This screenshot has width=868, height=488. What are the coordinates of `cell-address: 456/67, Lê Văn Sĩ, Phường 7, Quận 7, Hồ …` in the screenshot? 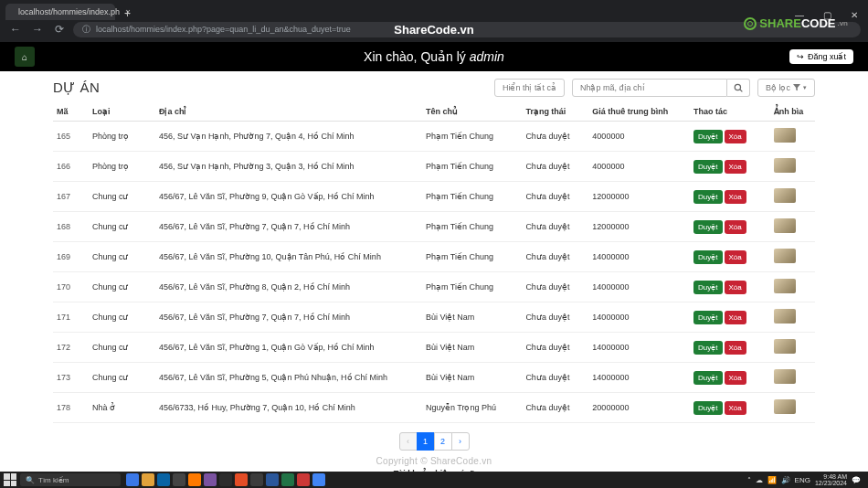 It's located at (289, 227).